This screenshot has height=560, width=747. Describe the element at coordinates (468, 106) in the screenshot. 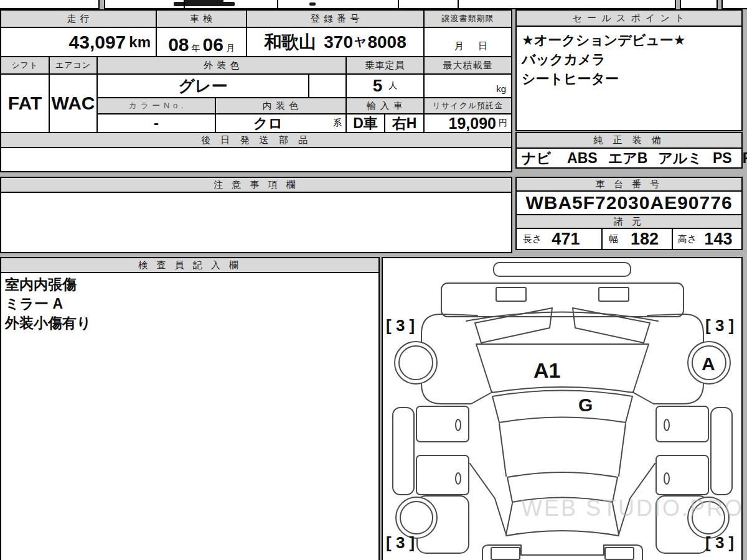

I see `recycle-header: リサイクル預託金` at that location.